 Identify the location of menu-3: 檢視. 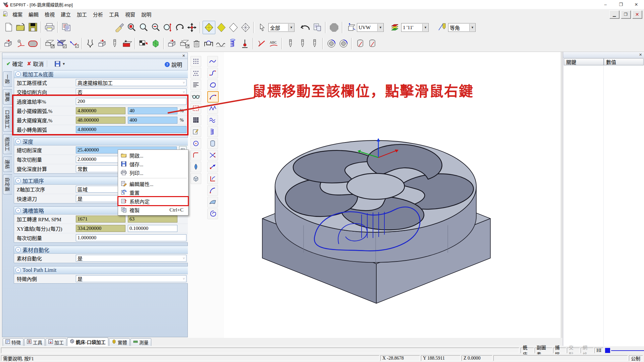
(50, 14).